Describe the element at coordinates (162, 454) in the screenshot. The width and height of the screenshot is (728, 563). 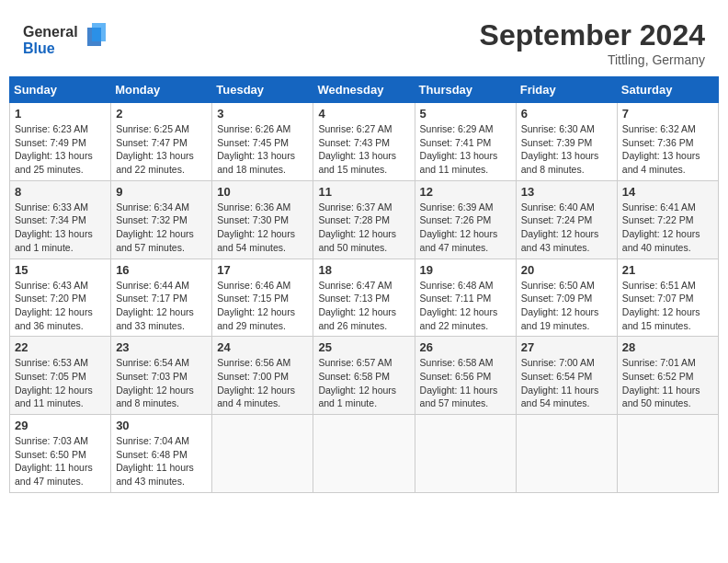
I see `calendar-cell: 30Sunrise: 7:04 AM Sunset: 6:48 PM Dayli…` at that location.